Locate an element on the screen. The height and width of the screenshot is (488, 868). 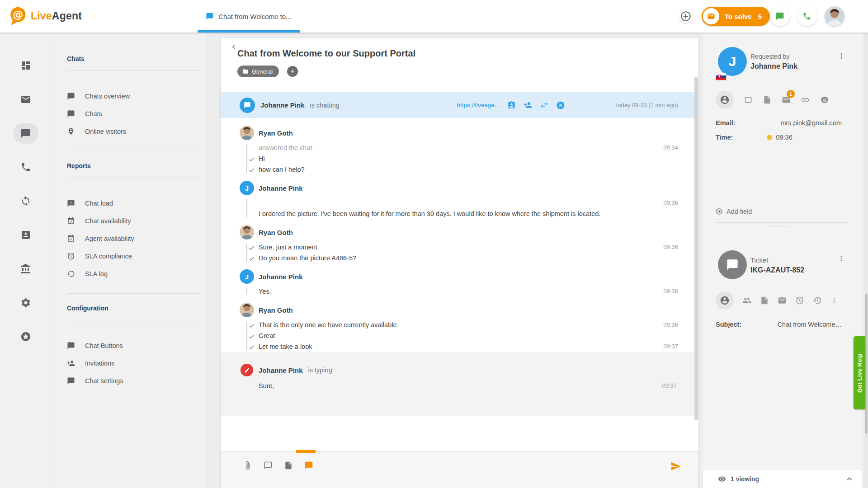
message-text: Great is located at coordinates (448, 336).